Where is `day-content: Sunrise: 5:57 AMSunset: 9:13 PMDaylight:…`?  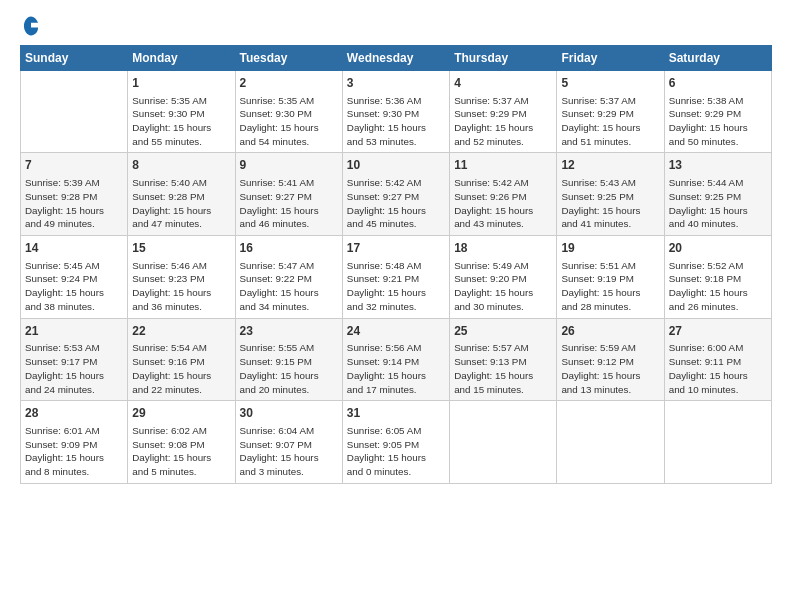
day-content: Sunrise: 5:57 AMSunset: 9:13 PMDaylight:… is located at coordinates (503, 368).